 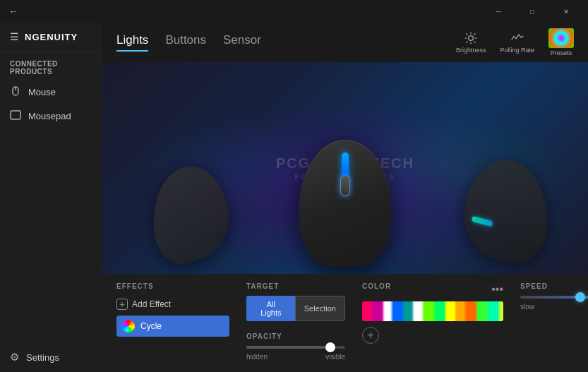 I want to click on mouse-right-body, so click(x=507, y=210).